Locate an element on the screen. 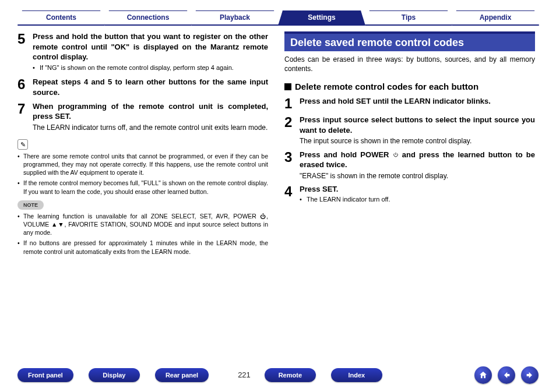  rstep-1: 1 Press and hold SET until the LEARN ind… is located at coordinates (410, 104).